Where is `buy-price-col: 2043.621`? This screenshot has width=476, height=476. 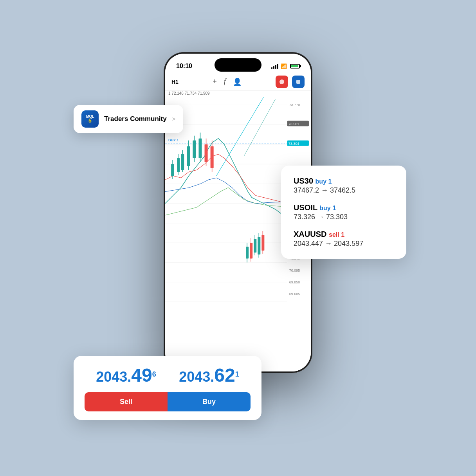
buy-price-col: 2043.621 is located at coordinates (209, 375).